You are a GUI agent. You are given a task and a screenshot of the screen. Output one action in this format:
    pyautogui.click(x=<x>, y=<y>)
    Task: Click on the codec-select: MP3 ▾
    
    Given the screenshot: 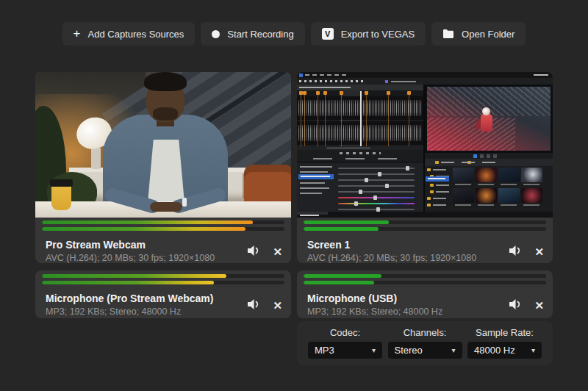 What is the action you would take?
    pyautogui.click(x=345, y=350)
    